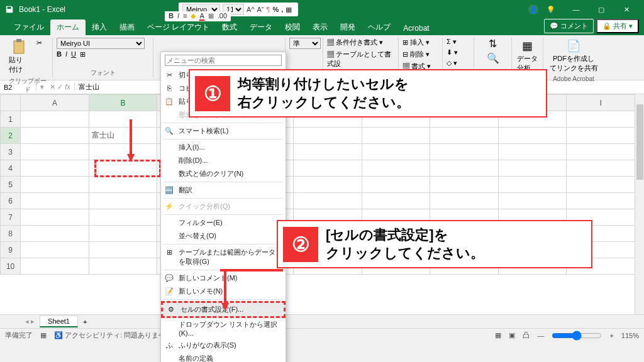 The width and height of the screenshot is (644, 362). What do you see at coordinates (11, 103) in the screenshot?
I see `select-all` at bounding box center [11, 103].